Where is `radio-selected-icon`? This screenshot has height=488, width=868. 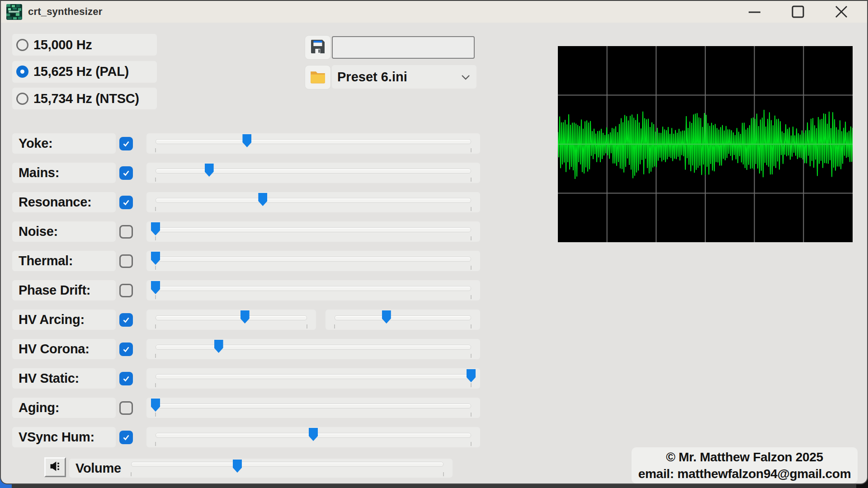
radio-selected-icon is located at coordinates (23, 71).